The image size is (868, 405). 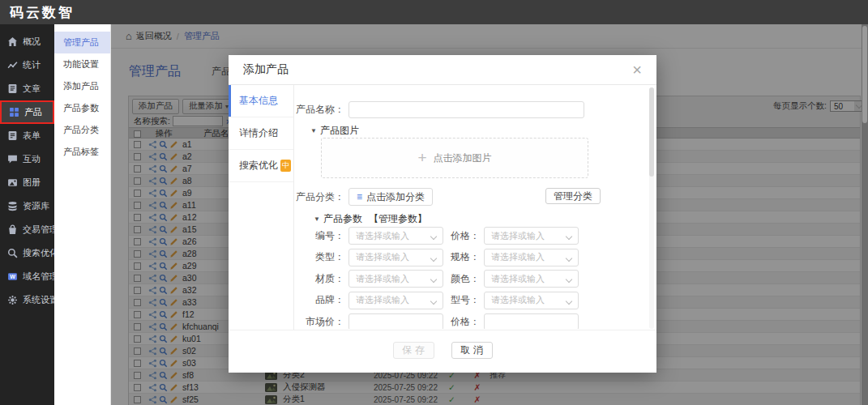 I want to click on sidebar-item-home: 概况, so click(x=28, y=42).